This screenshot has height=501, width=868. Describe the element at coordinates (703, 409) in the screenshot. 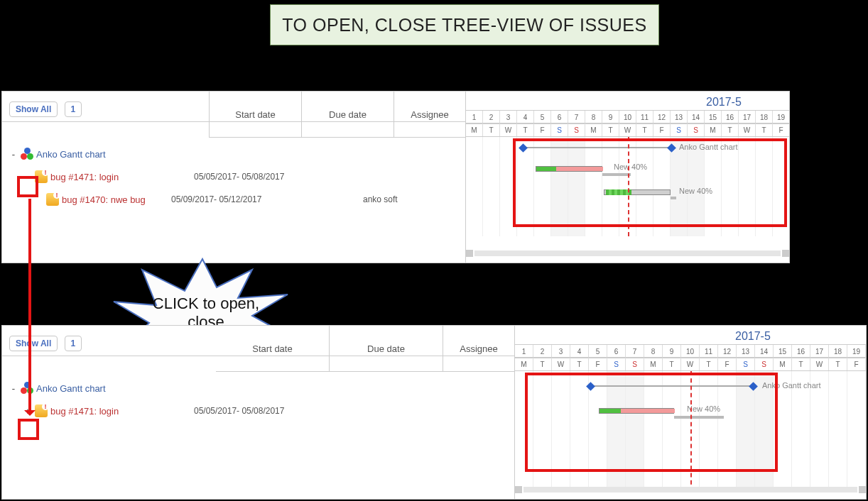

I see `gantt-status-1471: New 40%` at that location.